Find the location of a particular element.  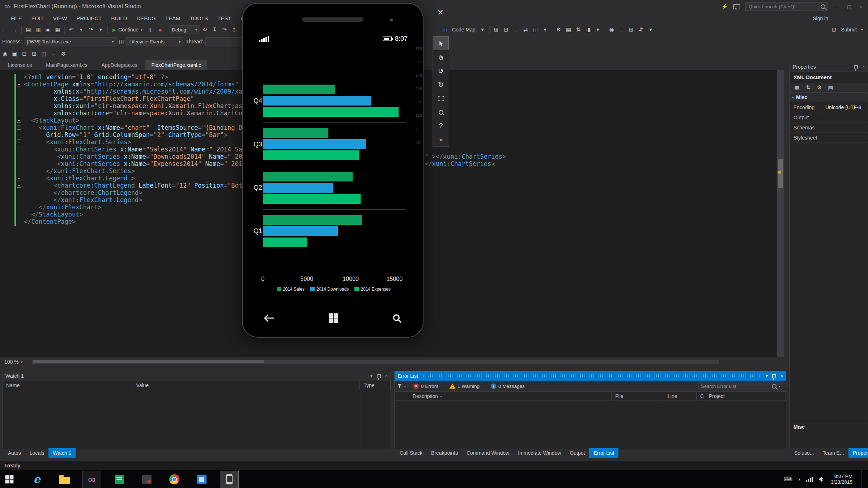

chevron-down-icon: ▾ is located at coordinates (405, 386).